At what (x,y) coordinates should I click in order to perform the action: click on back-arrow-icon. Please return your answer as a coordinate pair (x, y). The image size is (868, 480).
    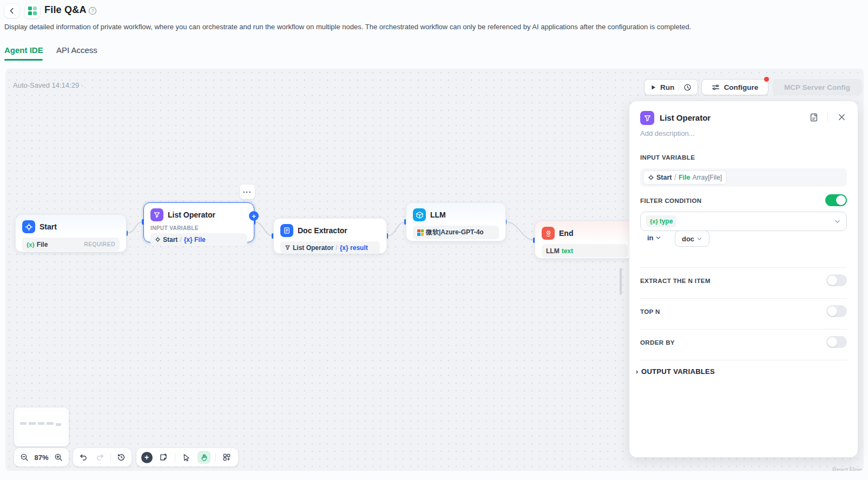
    Looking at the image, I should click on (12, 11).